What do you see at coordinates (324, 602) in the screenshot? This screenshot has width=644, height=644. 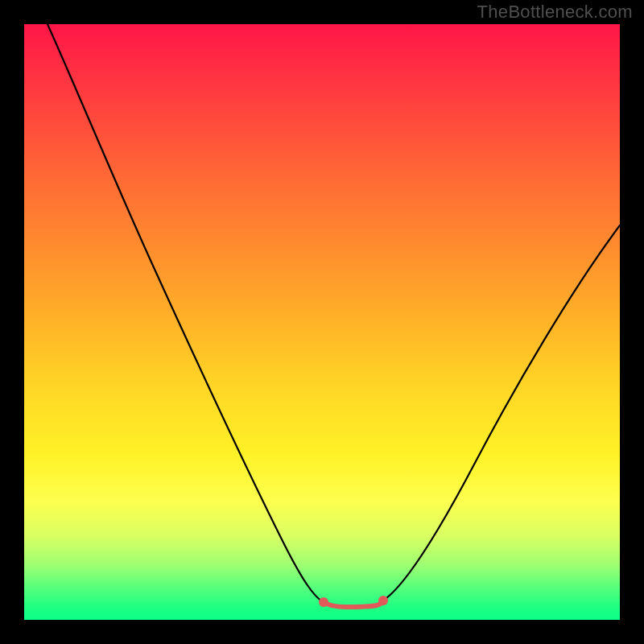 I see `optimal-dot-left` at bounding box center [324, 602].